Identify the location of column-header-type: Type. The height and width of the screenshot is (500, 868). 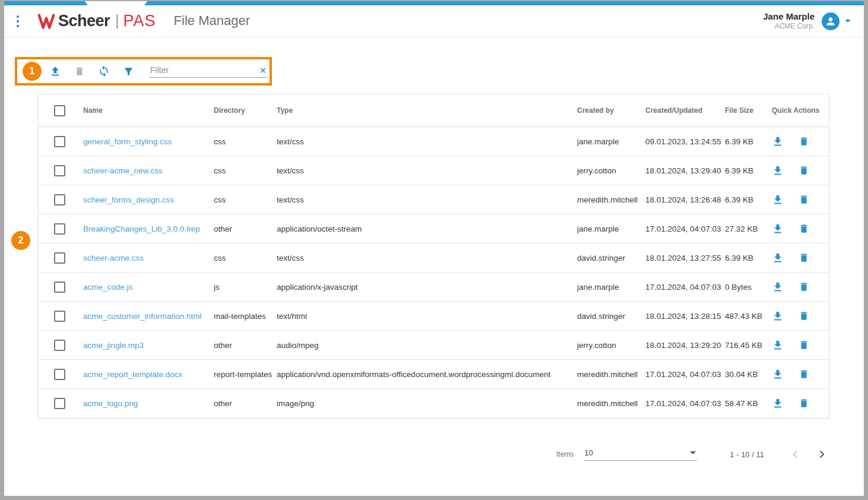
(427, 110).